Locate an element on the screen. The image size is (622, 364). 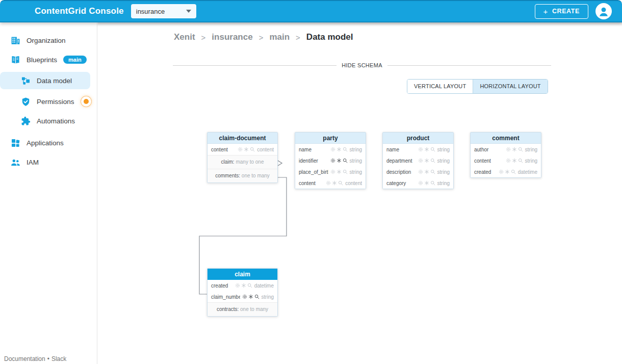
sidebar: OrganizationBlueprintsmainData modelPerm… is located at coordinates (49, 193).